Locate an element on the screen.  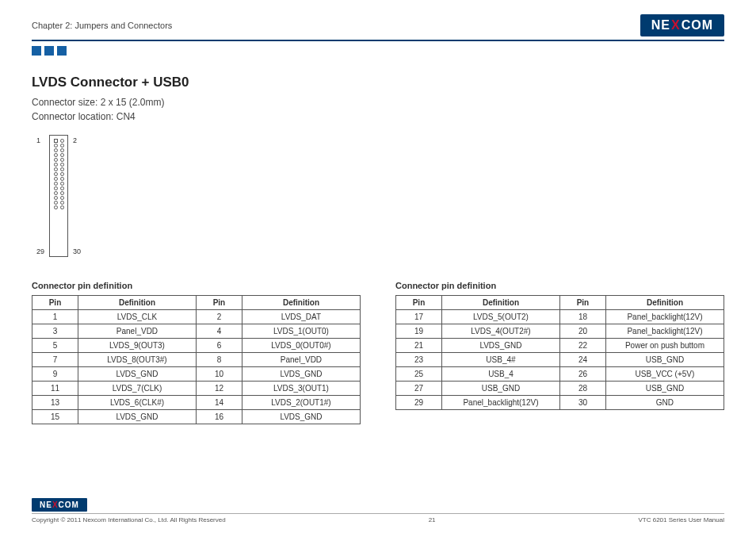
table-row: 25USB_426USB_VCC (+5V) is located at coordinates (560, 374).